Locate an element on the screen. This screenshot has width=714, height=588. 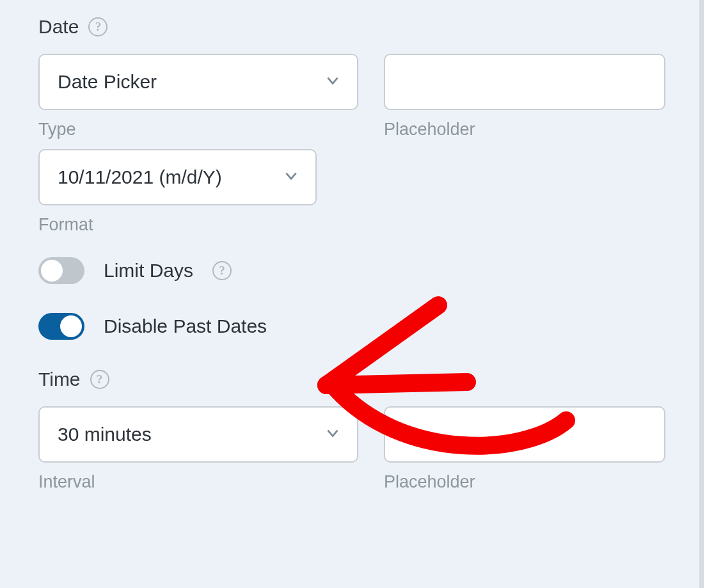
limit-days-row: Limit Days ? is located at coordinates (349, 271).